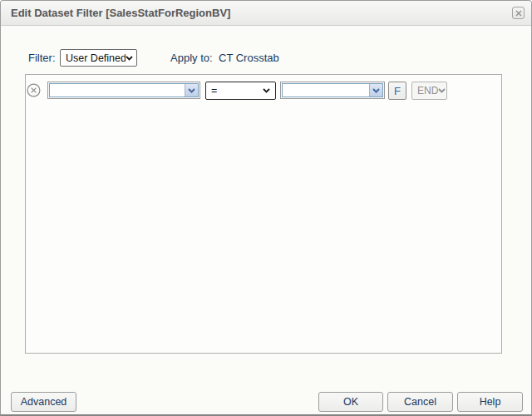 The width and height of the screenshot is (532, 416). What do you see at coordinates (191, 58) in the screenshot?
I see `apply-to-label: Apply to:` at bounding box center [191, 58].